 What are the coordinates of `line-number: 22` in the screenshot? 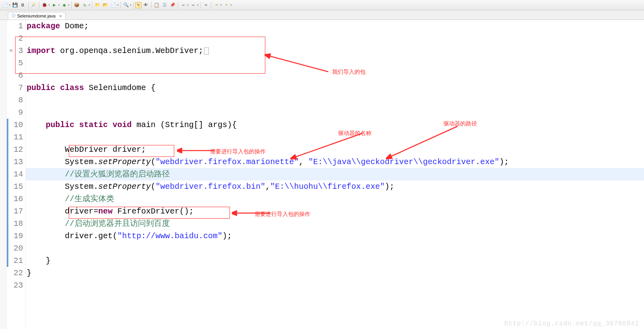 It's located at (16, 273).